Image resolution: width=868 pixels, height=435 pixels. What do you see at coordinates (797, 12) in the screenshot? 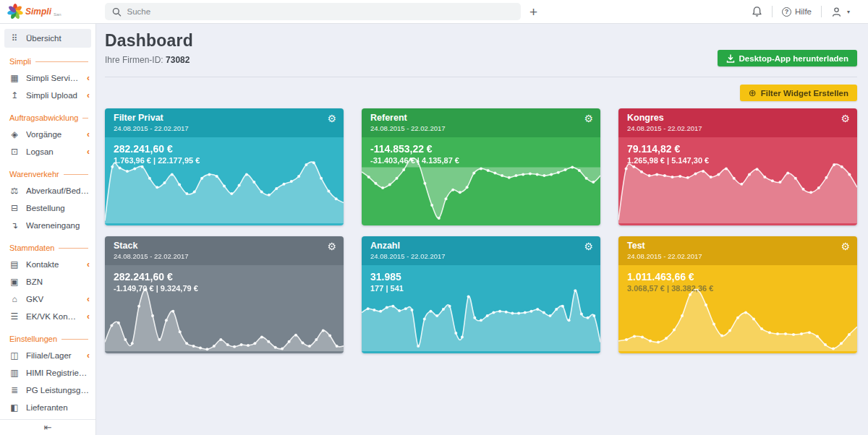
I see `help-button: ? Hilfe` at bounding box center [797, 12].